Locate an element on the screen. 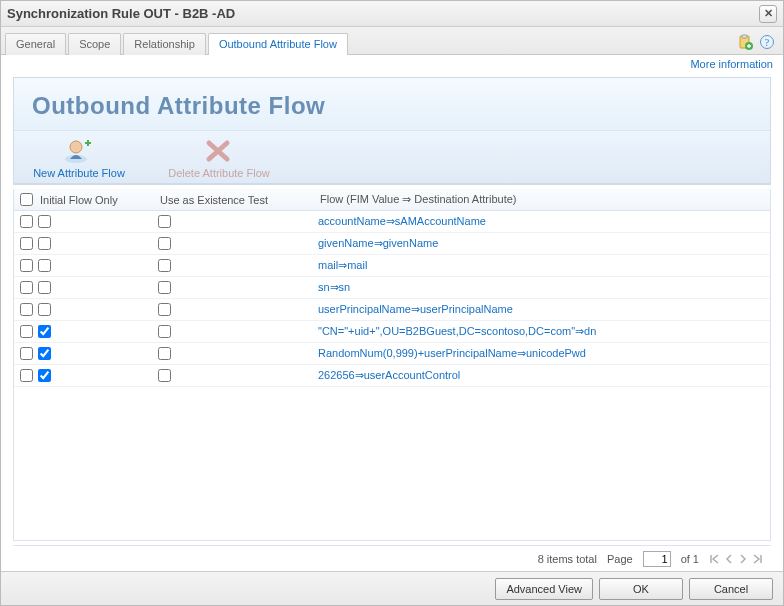 Image resolution: width=784 pixels, height=606 pixels. flow-link: givenName⇒givenName is located at coordinates (544, 244).